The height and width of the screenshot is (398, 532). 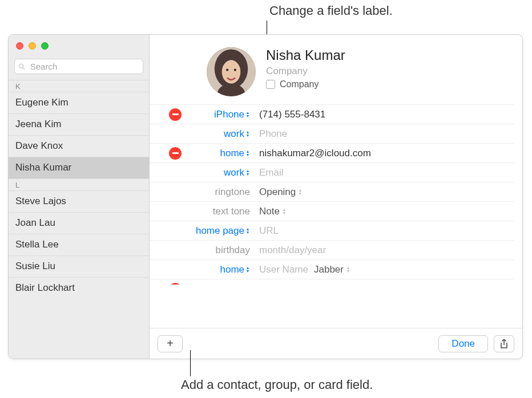 I want to click on select-value: Note, so click(x=269, y=212).